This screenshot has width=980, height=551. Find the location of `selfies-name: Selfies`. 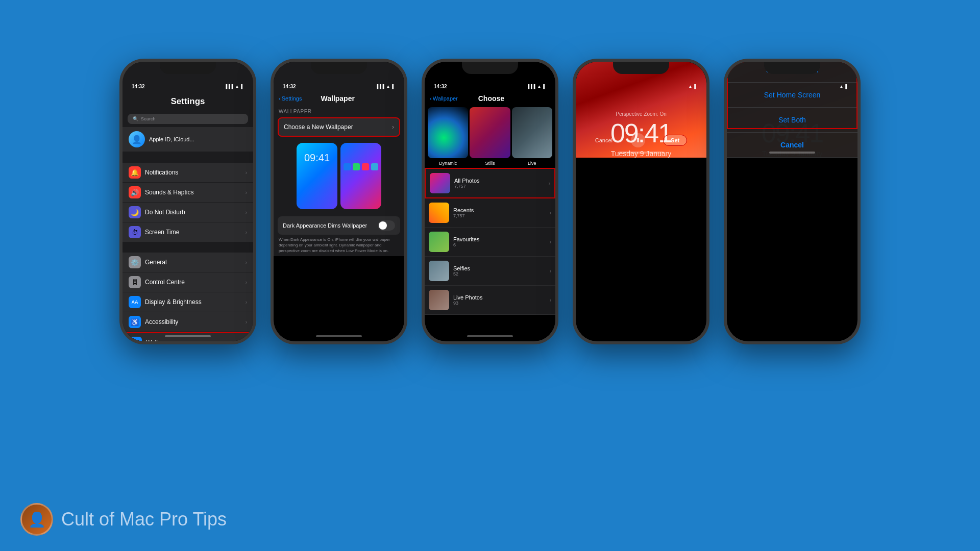

selfies-name: Selfies is located at coordinates (501, 268).